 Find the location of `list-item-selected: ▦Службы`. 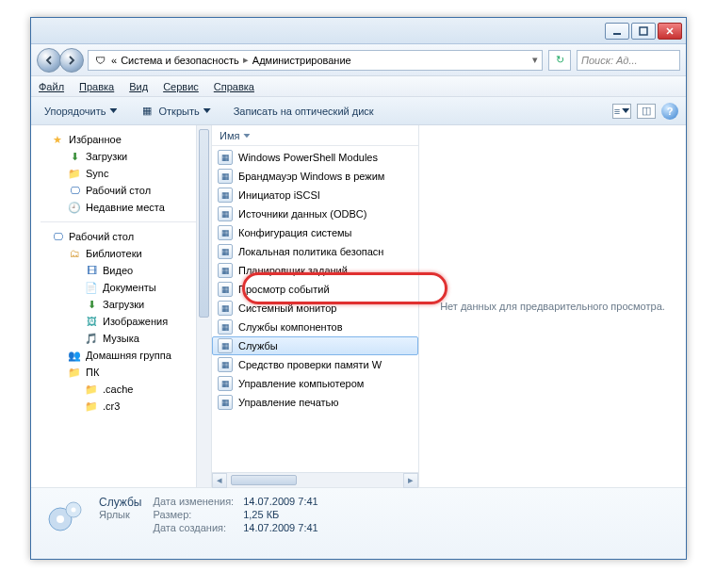

list-item-selected: ▦Службы is located at coordinates (315, 346).